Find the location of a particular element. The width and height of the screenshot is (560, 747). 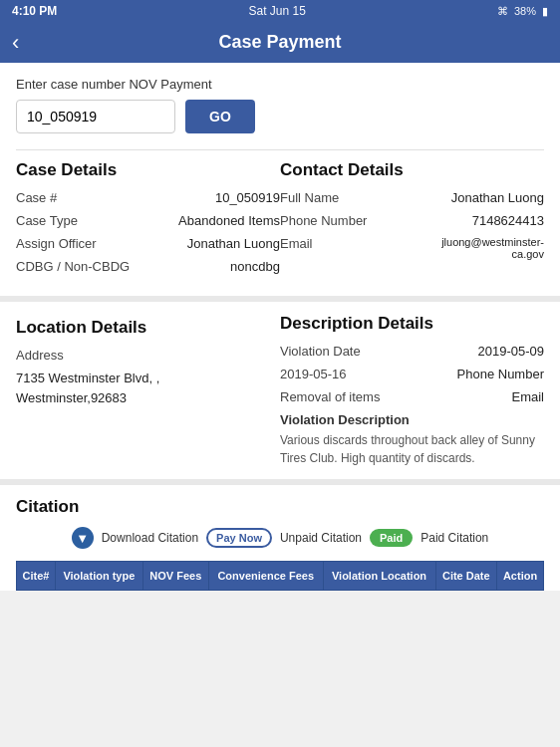

page-header: ‹ Case Payment is located at coordinates (280, 42).